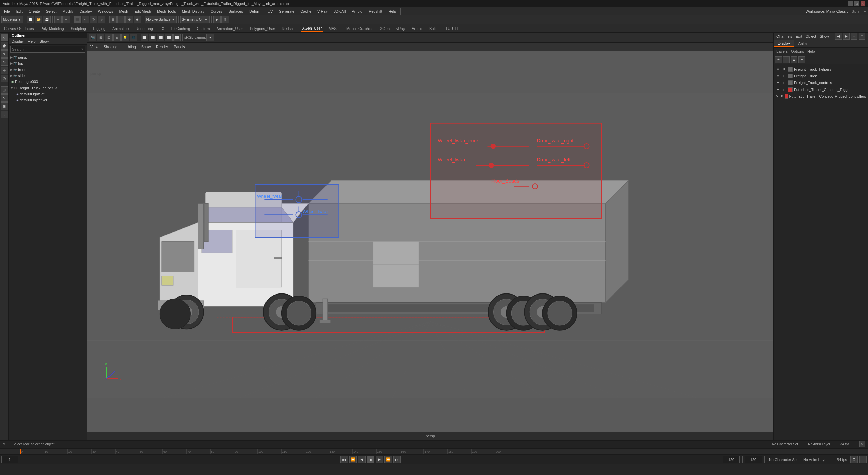 The width and height of the screenshot is (868, 475). What do you see at coordinates (862, 444) in the screenshot?
I see `anim-prefs-button: ⚙` at bounding box center [862, 444].